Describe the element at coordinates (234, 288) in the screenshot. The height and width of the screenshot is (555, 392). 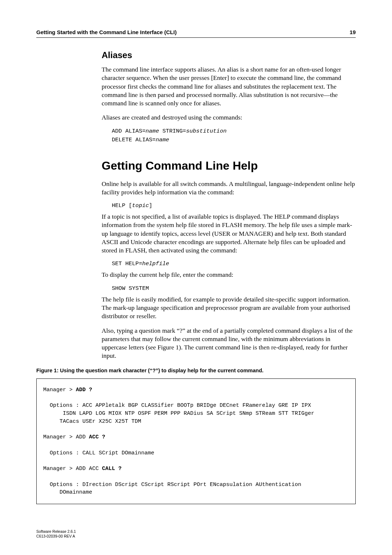
I see `cmd-show-system: SHOW SYSTEM` at that location.